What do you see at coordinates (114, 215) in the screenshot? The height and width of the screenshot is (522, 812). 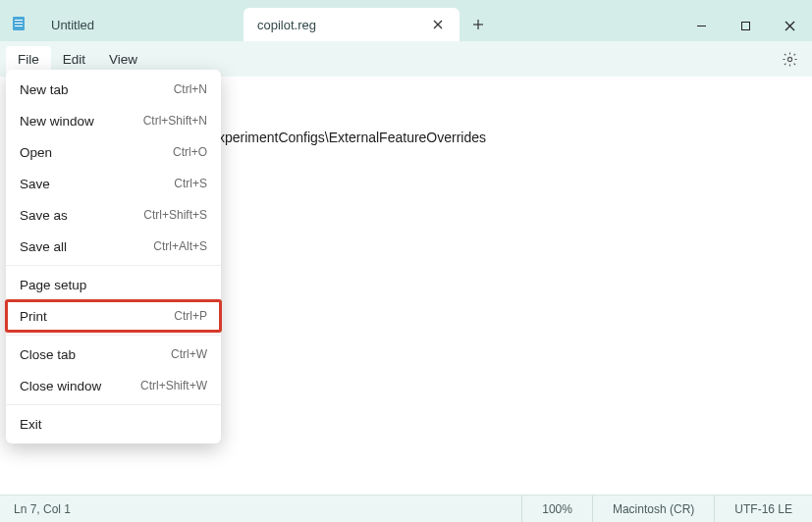 I see `menu-item-save-as: Save asCtrl+Shift+S` at bounding box center [114, 215].